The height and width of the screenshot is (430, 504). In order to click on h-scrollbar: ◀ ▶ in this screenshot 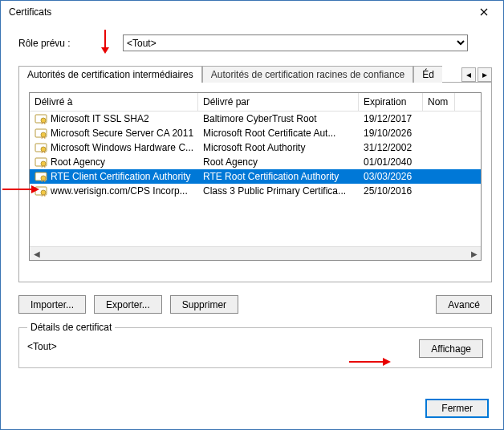, I will do `click(255, 254)`.